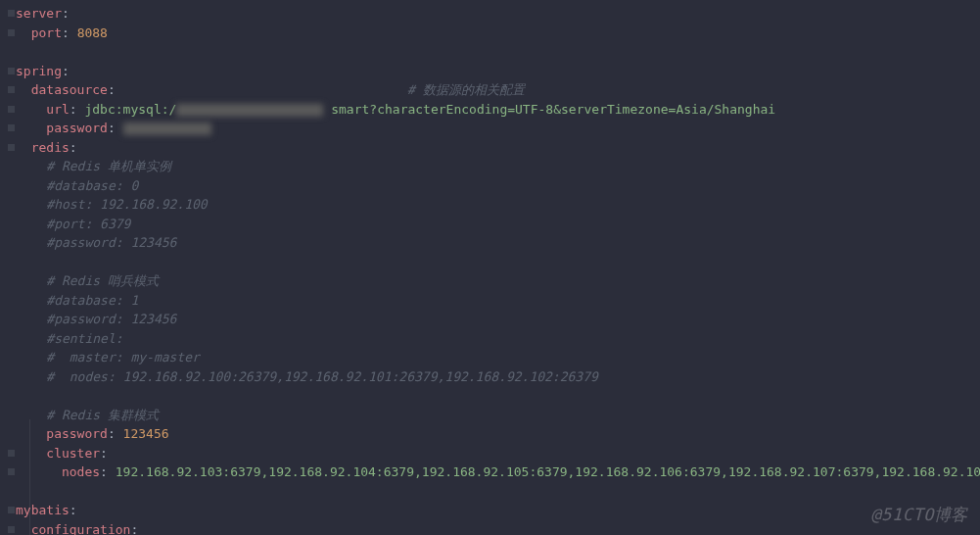 This screenshot has height=535, width=980. Describe the element at coordinates (39, 14) in the screenshot. I see `token-k: server` at that location.